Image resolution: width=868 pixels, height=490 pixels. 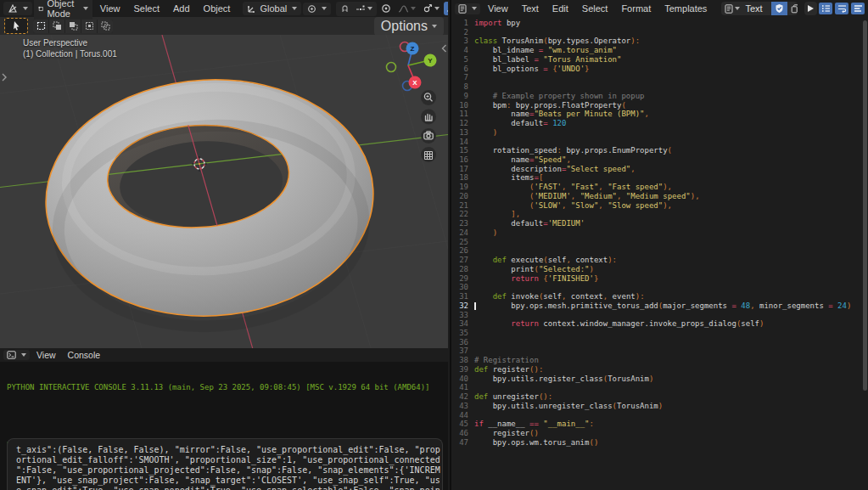 I want to click on select-mode-extend, so click(x=57, y=26).